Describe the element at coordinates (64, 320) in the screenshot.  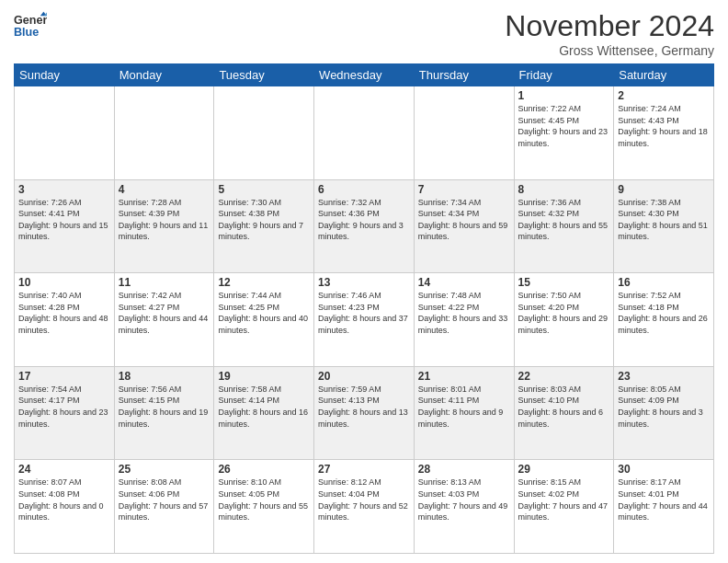
I see `calendar-cell: 10Sunrise: 7:40 AMSunset: 4:28 PMDayligh…` at that location.